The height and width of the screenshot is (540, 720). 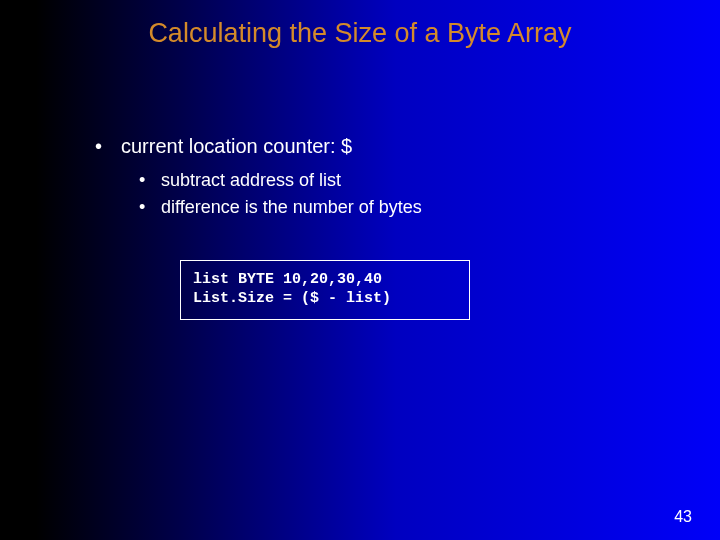 I want to click on code-line-1: list BYTE 10,20,30,40, so click(x=288, y=280).